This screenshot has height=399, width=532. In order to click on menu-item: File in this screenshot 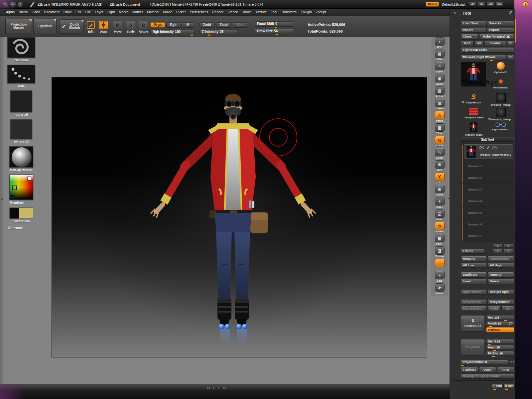, I will do `click(88, 12)`.